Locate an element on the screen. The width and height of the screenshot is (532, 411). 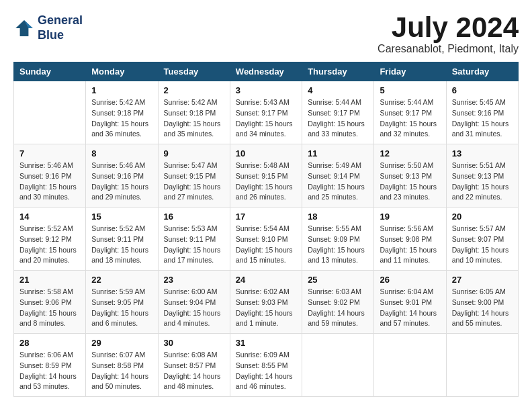
day-info: Sunrise: 5:52 AMSunset: 9:12 PMDaylight:… is located at coordinates (50, 244).